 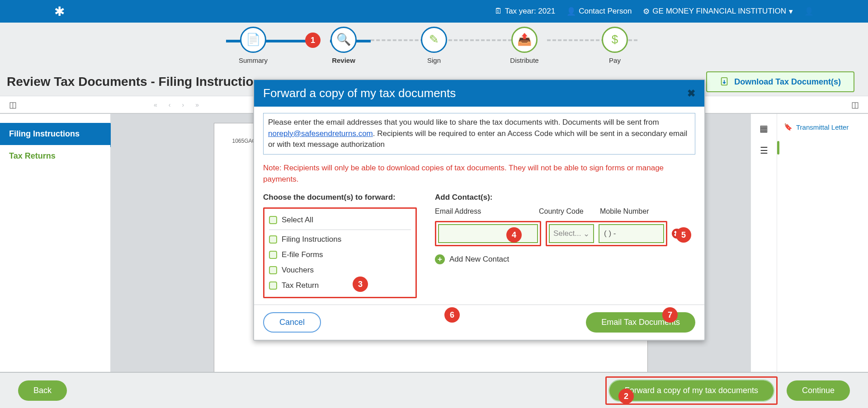 What do you see at coordinates (300, 286) in the screenshot?
I see `taxreturn-label: Tax Return` at bounding box center [300, 286].